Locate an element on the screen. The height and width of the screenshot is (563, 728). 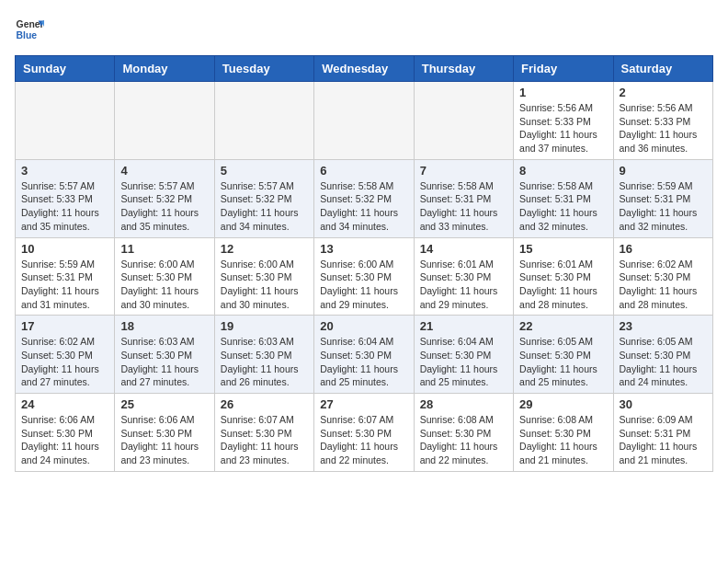
calendar-day-cell: 6Sunrise: 5:58 AM Sunset: 5:32 PM Daylig… is located at coordinates (364, 199).